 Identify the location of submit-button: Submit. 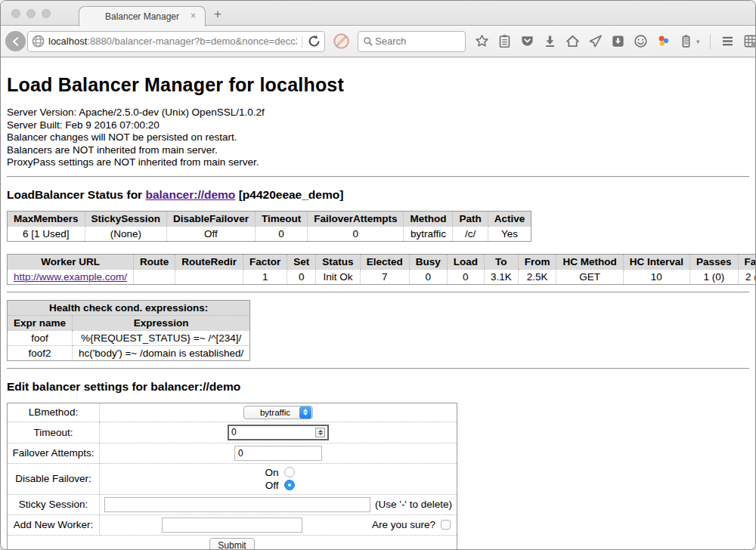
(231, 544).